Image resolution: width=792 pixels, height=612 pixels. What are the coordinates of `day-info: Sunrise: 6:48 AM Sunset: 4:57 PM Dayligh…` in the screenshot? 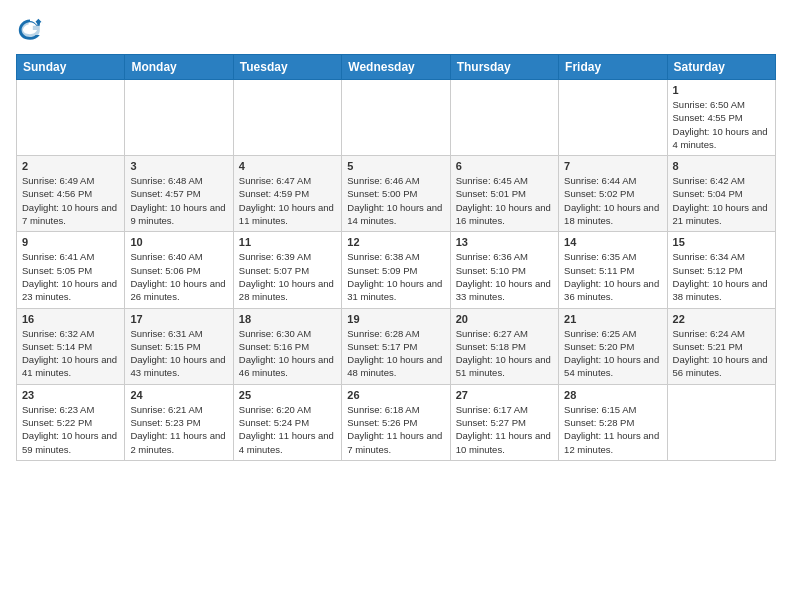 It's located at (178, 200).